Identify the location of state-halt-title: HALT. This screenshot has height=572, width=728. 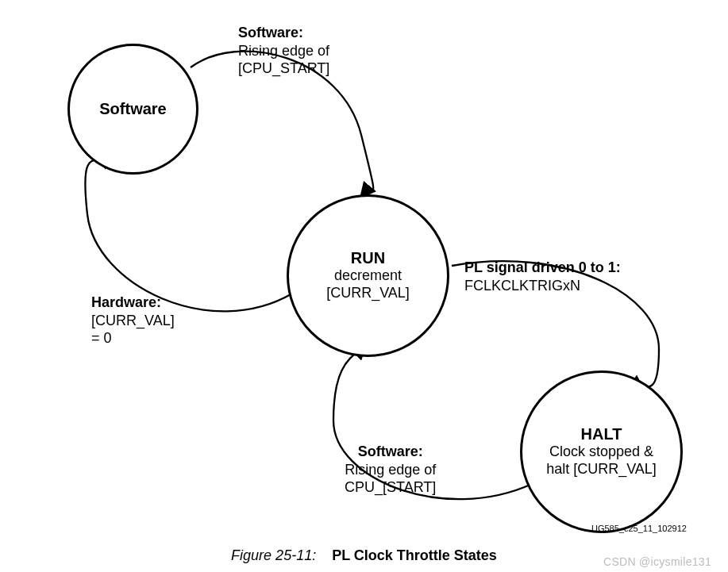
(602, 435).